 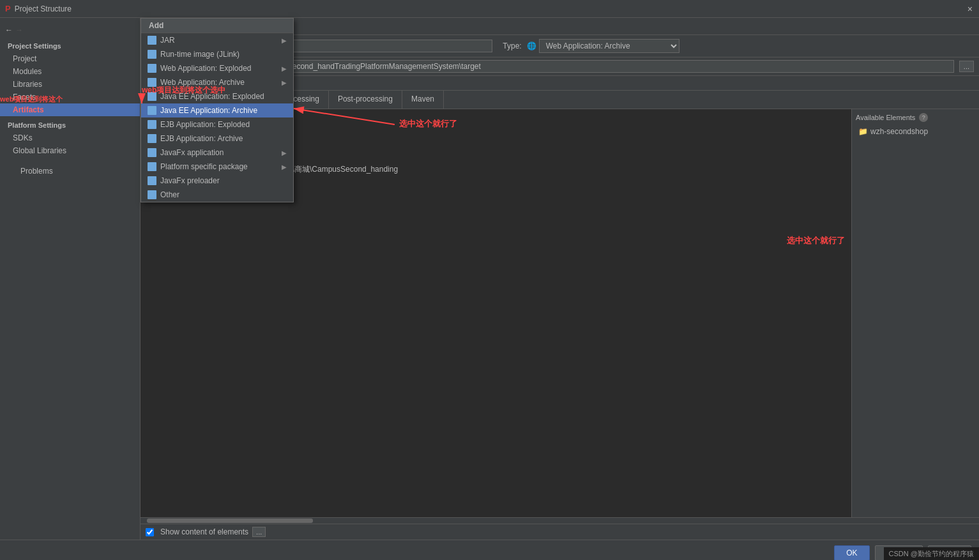 I want to click on ok-button: OK, so click(x=852, y=553).